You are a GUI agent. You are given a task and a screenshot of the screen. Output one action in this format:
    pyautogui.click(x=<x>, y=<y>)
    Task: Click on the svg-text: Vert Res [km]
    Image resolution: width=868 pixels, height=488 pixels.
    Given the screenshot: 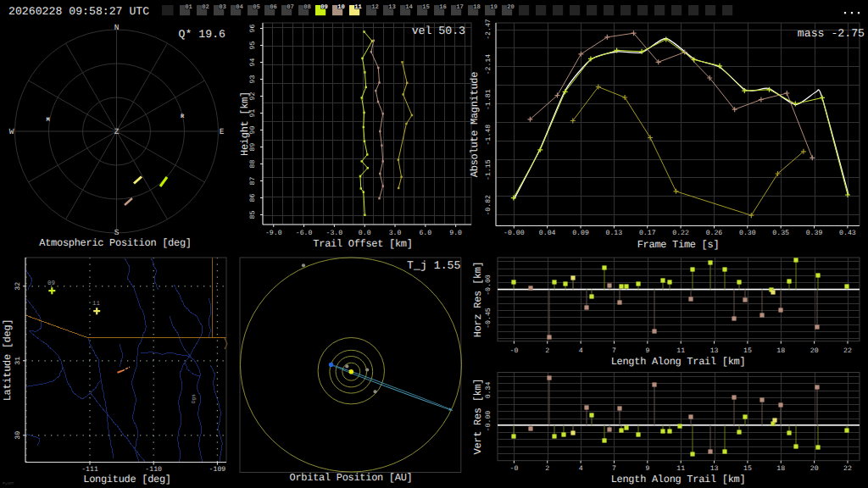 What is the action you would take?
    pyautogui.click(x=478, y=417)
    